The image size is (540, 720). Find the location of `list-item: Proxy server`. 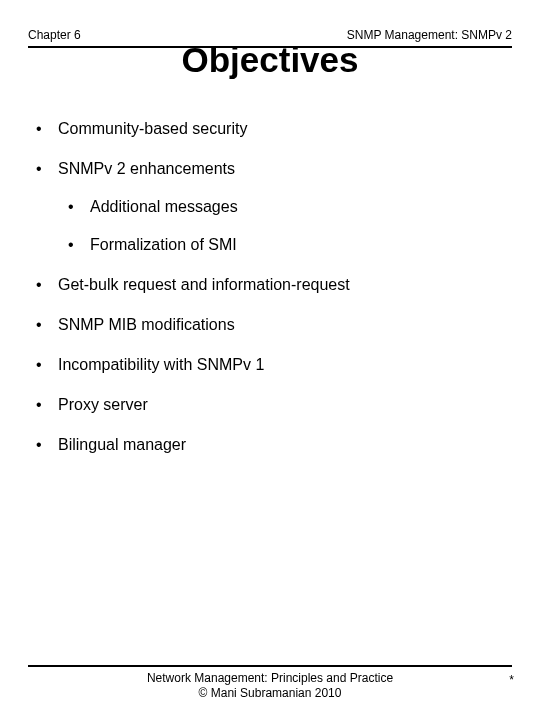

list-item: Proxy server is located at coordinates (270, 405).